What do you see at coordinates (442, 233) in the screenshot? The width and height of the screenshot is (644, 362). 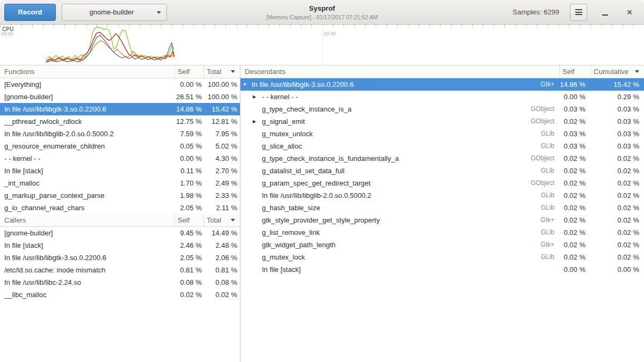 I see `descendant-row: g_list_remove_linkGLib0.02 %0.02 %` at bounding box center [442, 233].